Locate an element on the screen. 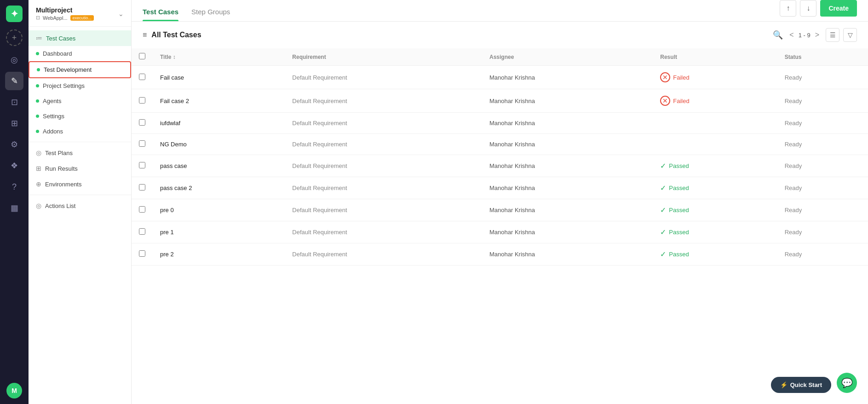 The width and height of the screenshot is (868, 404). project-info: Multiproject ⊡ WebAppl... executio... is located at coordinates (65, 14).